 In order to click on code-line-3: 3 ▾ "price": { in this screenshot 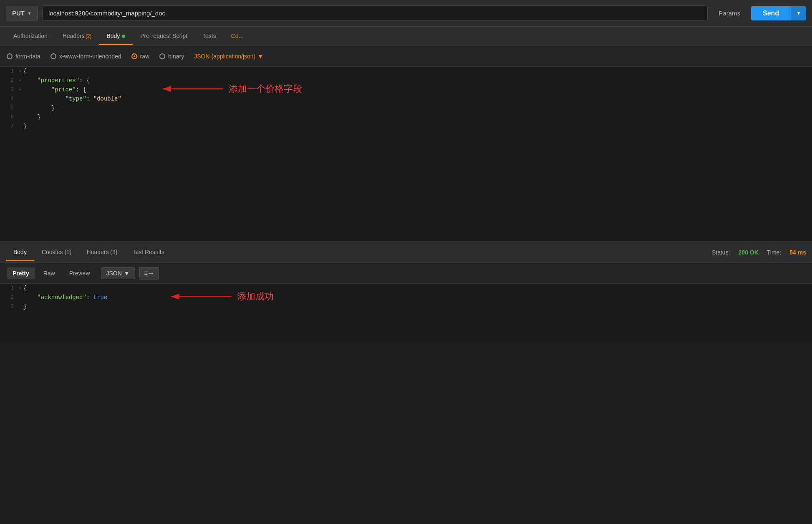, I will do `click(406, 90)`.